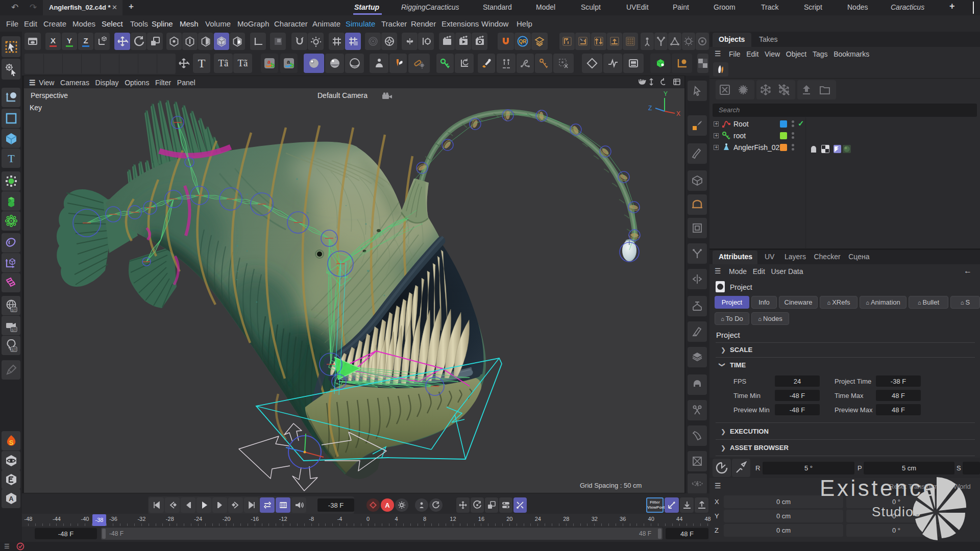  Describe the element at coordinates (678, 114) in the screenshot. I see `svg-text: X` at that location.